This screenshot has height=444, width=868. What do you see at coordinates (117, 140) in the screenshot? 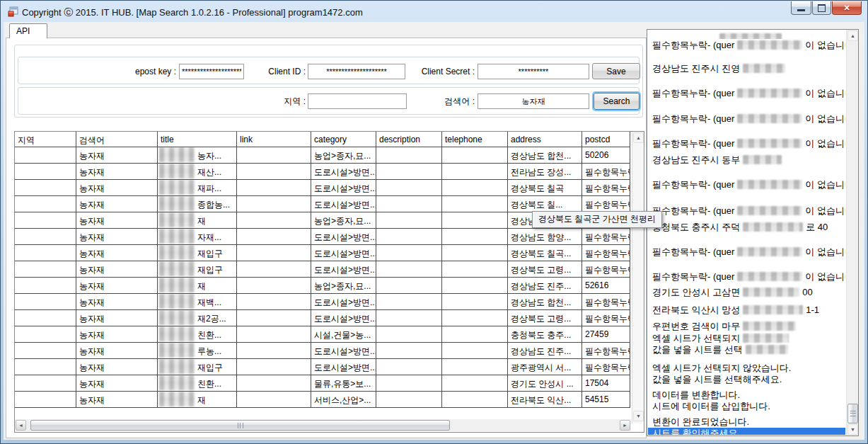
I see `column-header-keyword: 검색어` at bounding box center [117, 140].